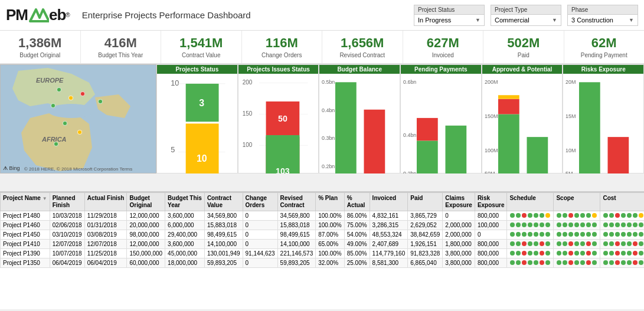  Describe the element at coordinates (491, 116) in the screenshot. I see `svg-text: 150M` at that location.